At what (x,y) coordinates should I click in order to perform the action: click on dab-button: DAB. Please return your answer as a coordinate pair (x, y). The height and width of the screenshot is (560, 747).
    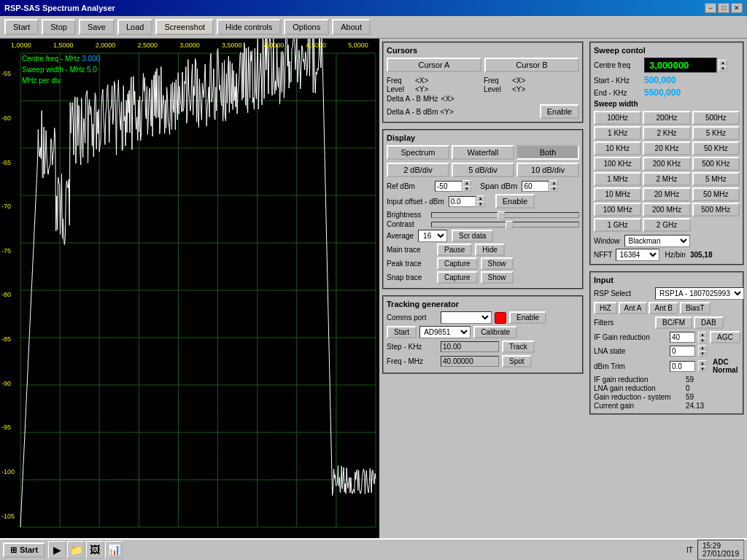
    Looking at the image, I should click on (709, 322).